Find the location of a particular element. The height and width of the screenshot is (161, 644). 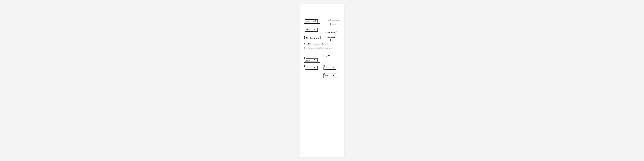

state-box-action-c: action C is located at coordinates (311, 30).